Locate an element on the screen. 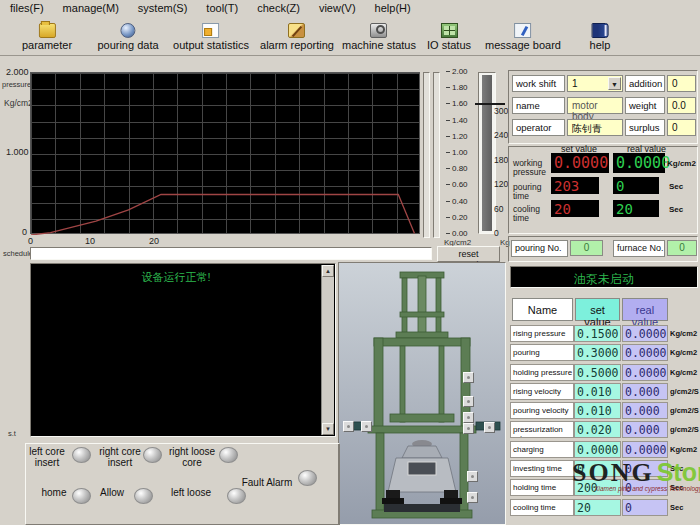 Image resolution: width=700 pixels, height=525 pixels. parameter-set-cell: 0 is located at coordinates (598, 468).